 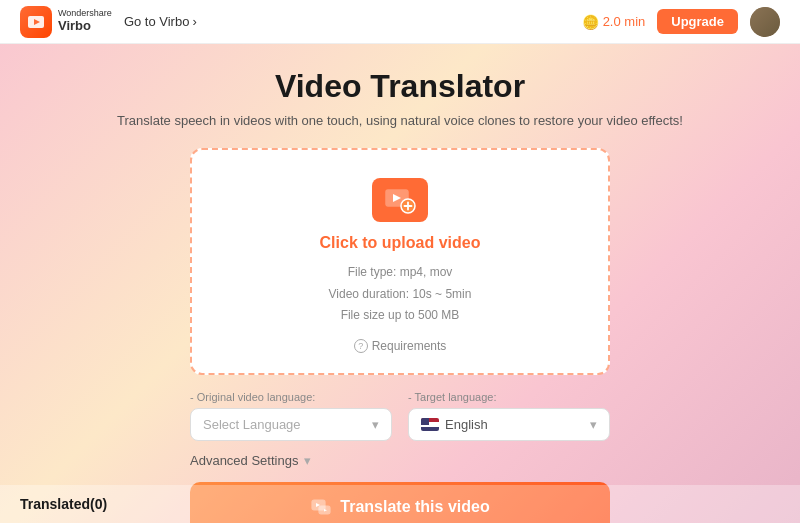 I want to click on requirements-link: ? Requirements, so click(x=400, y=346).